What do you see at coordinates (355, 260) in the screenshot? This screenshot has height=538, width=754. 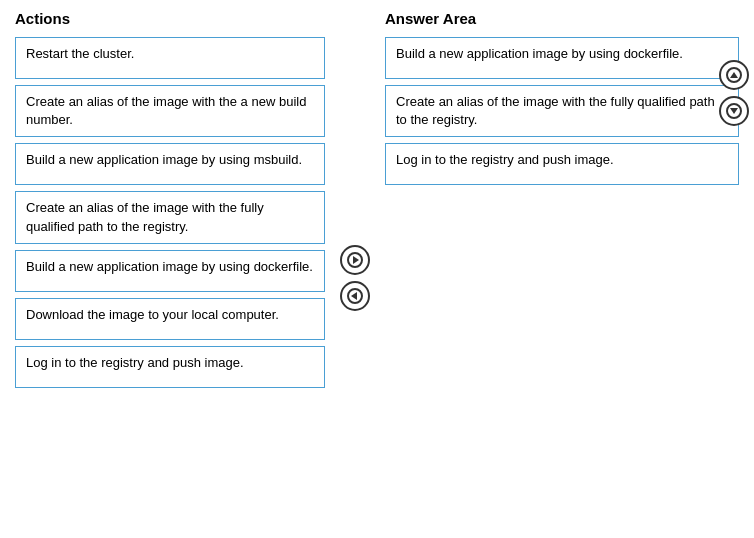 I see `move-right-button` at bounding box center [355, 260].